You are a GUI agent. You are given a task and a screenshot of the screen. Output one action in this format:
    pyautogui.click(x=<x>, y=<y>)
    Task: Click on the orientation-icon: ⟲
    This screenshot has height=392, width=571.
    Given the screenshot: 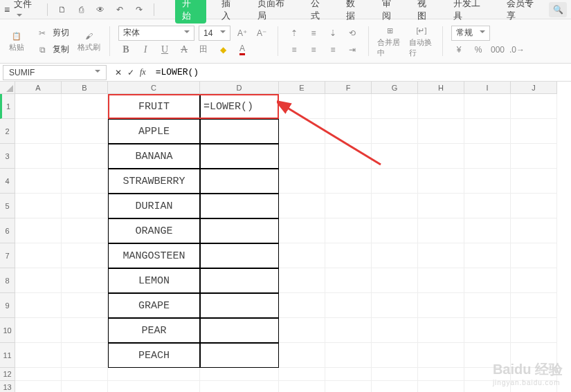 What is the action you would take?
    pyautogui.click(x=352, y=33)
    